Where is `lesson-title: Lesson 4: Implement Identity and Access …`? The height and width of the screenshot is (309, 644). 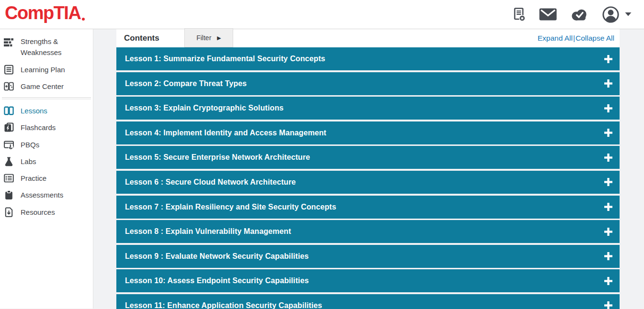 lesson-title: Lesson 4: Implement Identity and Access … is located at coordinates (365, 133).